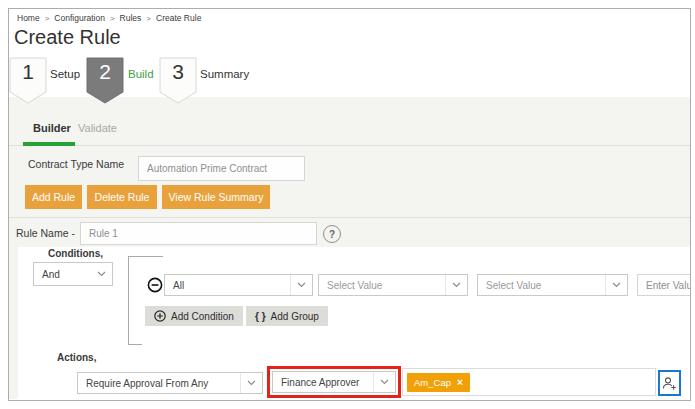  What do you see at coordinates (670, 383) in the screenshot?
I see `add-user-button` at bounding box center [670, 383].